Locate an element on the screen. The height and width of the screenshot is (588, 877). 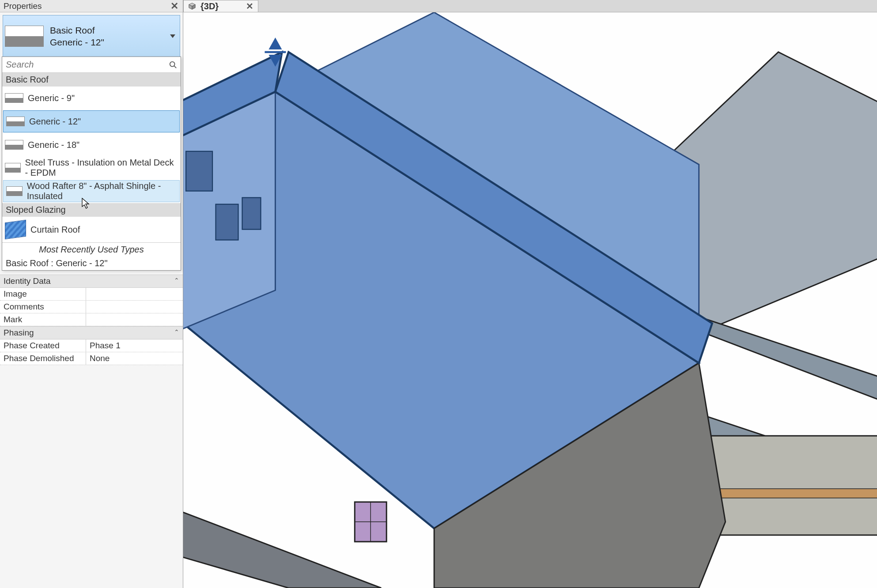
type-item-label: Generic - 12" is located at coordinates (55, 122).